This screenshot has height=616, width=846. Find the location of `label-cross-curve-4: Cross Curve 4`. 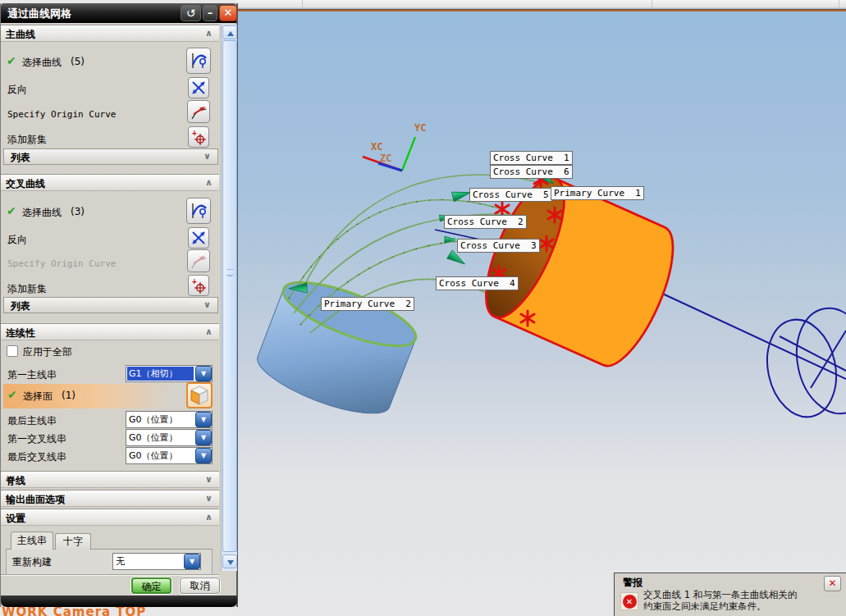

label-cross-curve-4: Cross Curve 4 is located at coordinates (478, 284).